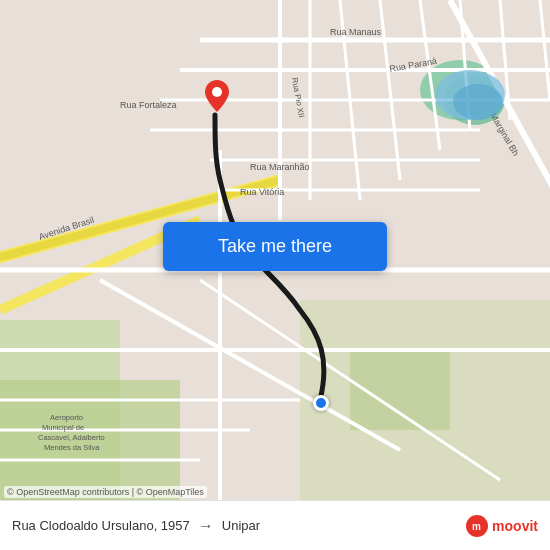 The width and height of the screenshot is (550, 550). Describe the element at coordinates (476, 526) in the screenshot. I see `svg-text: m` at that location.